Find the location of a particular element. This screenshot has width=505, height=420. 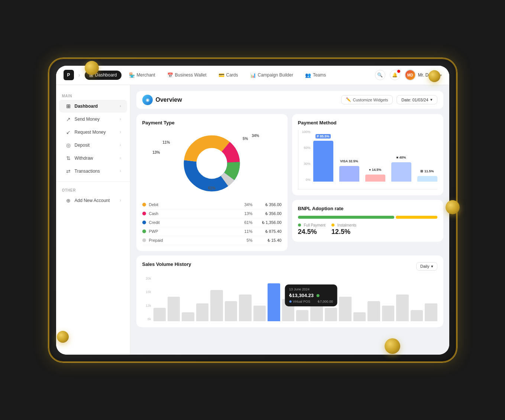

nav-item-campaign: 📊 Campaign Builder is located at coordinates (272, 75).